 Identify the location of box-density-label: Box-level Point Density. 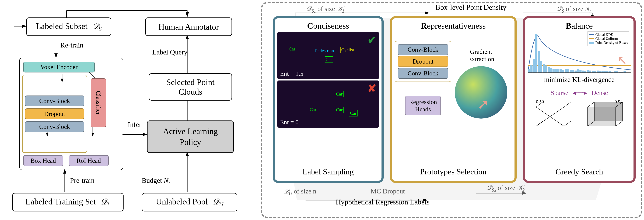
(471, 7).